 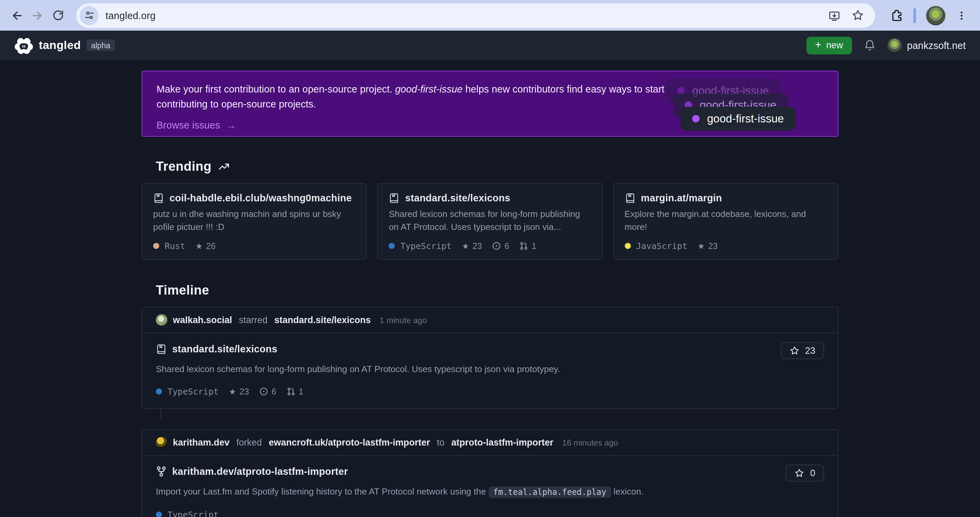 What do you see at coordinates (829, 45) in the screenshot?
I see `new-button: + new` at bounding box center [829, 45].